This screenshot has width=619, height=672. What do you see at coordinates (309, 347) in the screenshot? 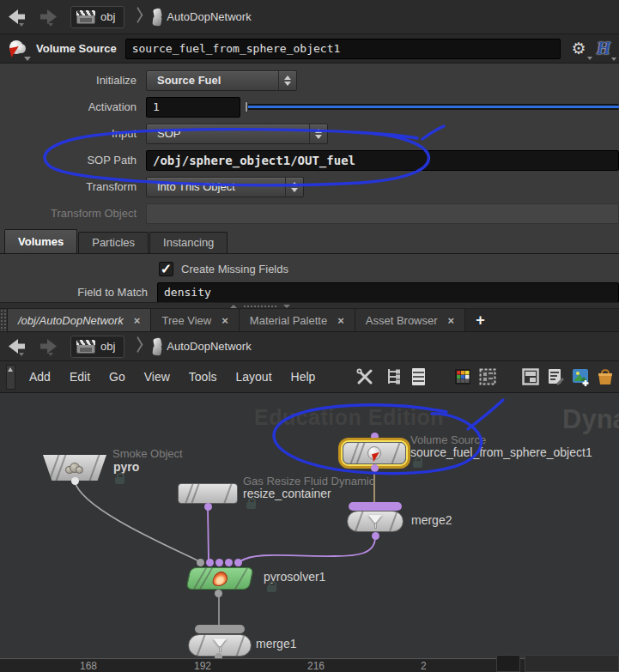
I see `breadcrumb-bar-network: obj AutoDopNetwork` at bounding box center [309, 347].